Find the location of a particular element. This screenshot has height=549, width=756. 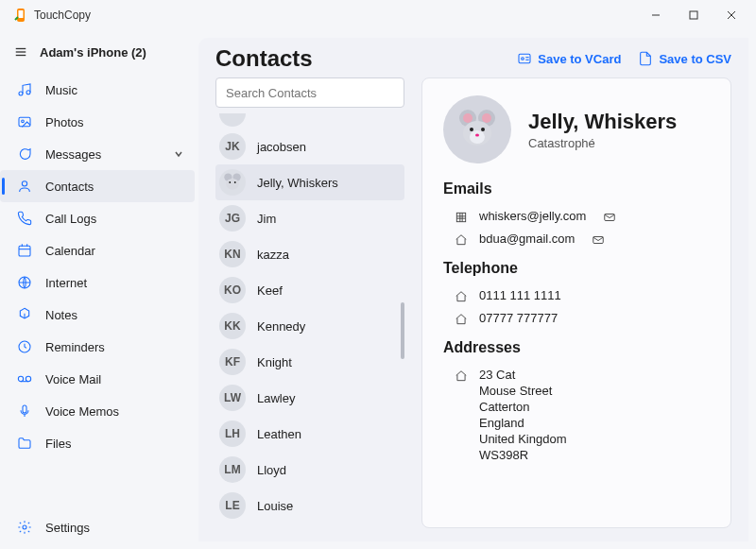

gear-icon is located at coordinates (25, 527).